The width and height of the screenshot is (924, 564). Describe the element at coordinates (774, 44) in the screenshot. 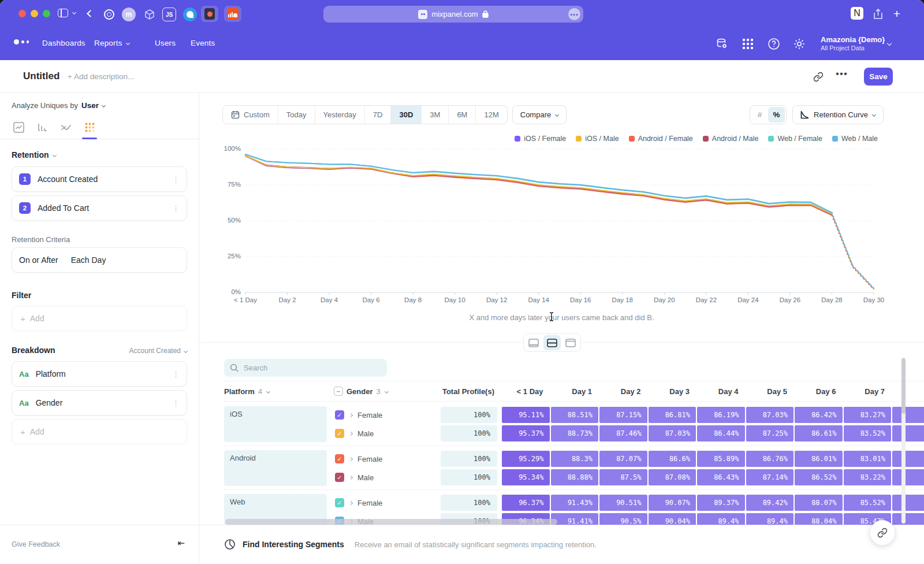

I see `help-icon` at that location.